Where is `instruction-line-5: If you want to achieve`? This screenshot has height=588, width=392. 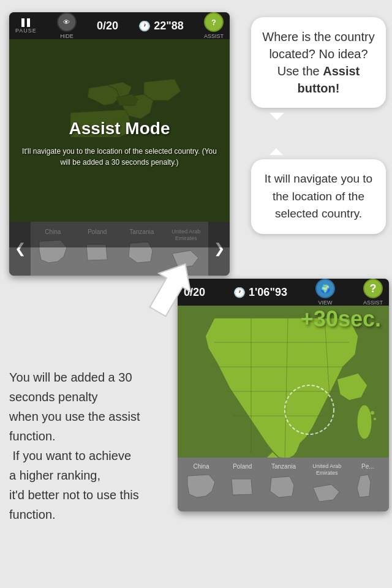
instruction-line-5: If you want to achieve is located at coordinates (70, 456).